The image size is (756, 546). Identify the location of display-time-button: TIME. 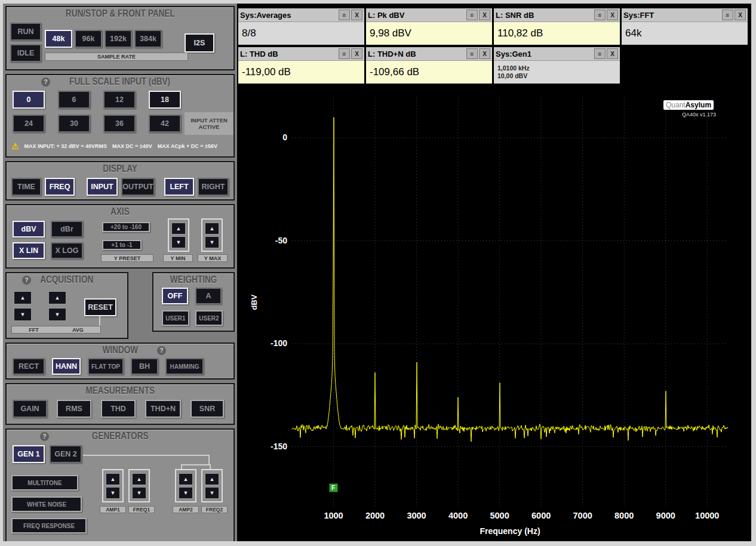
(26, 187).